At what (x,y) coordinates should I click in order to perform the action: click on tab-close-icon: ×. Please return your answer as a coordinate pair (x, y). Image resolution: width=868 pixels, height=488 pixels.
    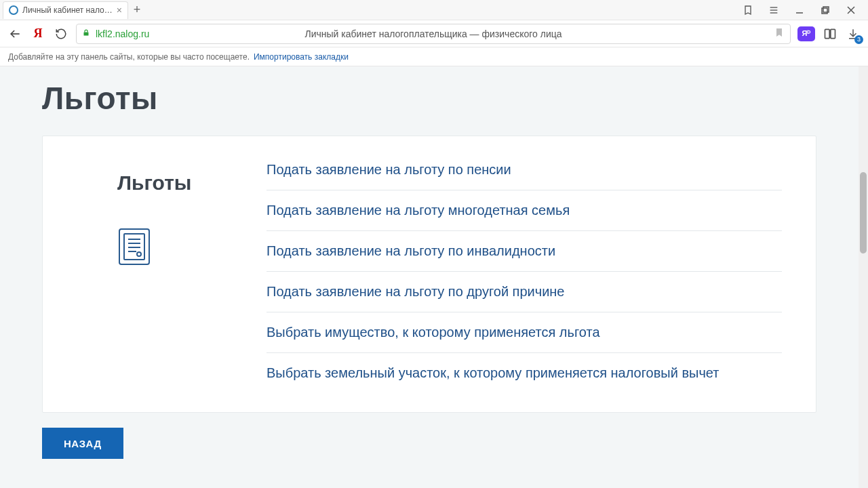
    Looking at the image, I should click on (119, 10).